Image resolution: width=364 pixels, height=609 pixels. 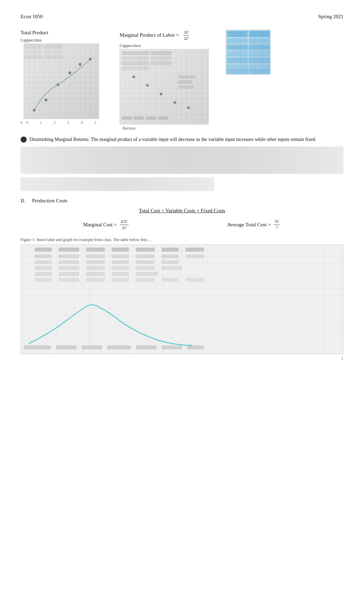 What do you see at coordinates (164, 90) in the screenshot?
I see `mp-inner: Baristas` at bounding box center [164, 90].